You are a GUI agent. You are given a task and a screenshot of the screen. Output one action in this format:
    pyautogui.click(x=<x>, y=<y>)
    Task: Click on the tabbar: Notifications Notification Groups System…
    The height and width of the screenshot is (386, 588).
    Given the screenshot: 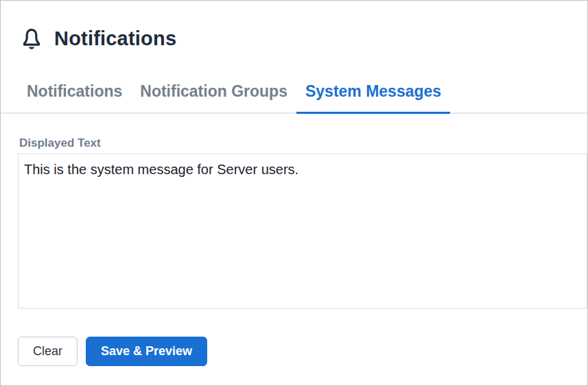 What is the action you would take?
    pyautogui.click(x=294, y=98)
    